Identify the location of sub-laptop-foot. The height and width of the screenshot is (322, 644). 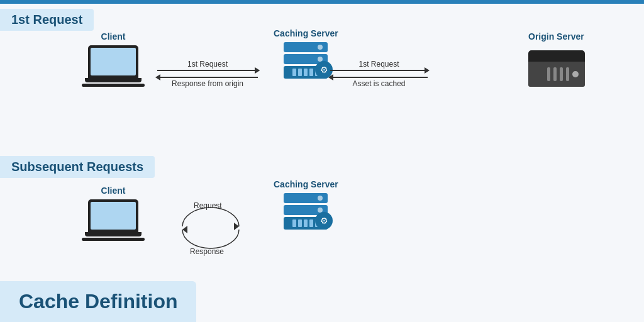
(113, 239).